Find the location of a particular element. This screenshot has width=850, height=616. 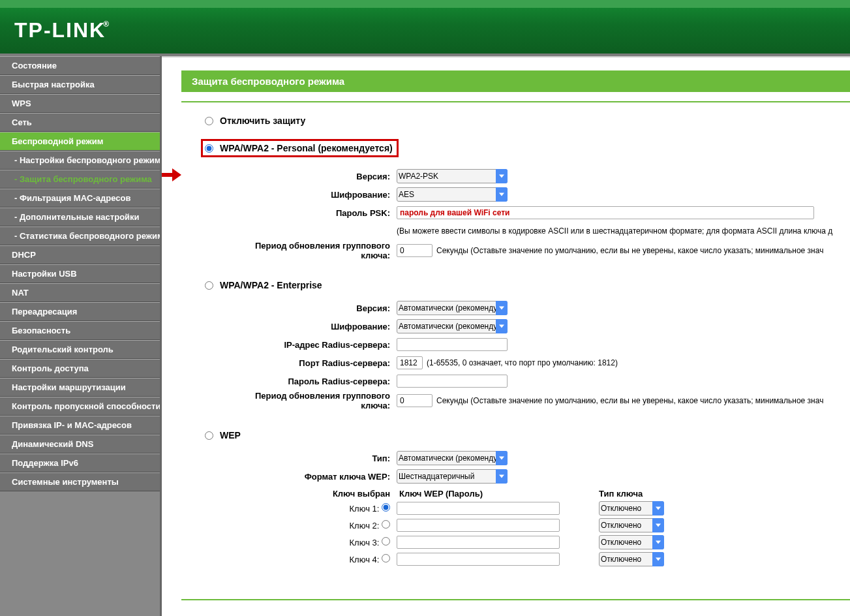

select-ent-encryption: Автоматически (рекоменду is located at coordinates (452, 326).